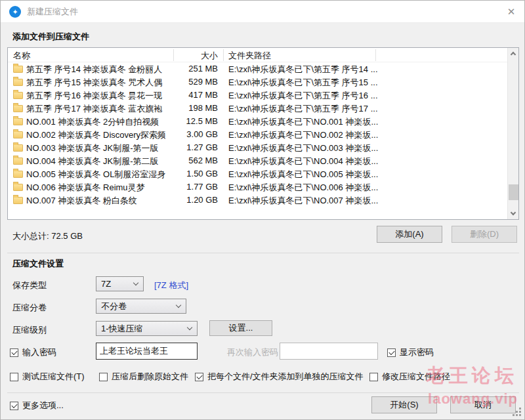 This screenshot has height=420, width=525. Describe the element at coordinates (47, 236) in the screenshot. I see `total-size-label: 大小总计: 72.5 GB` at that location.